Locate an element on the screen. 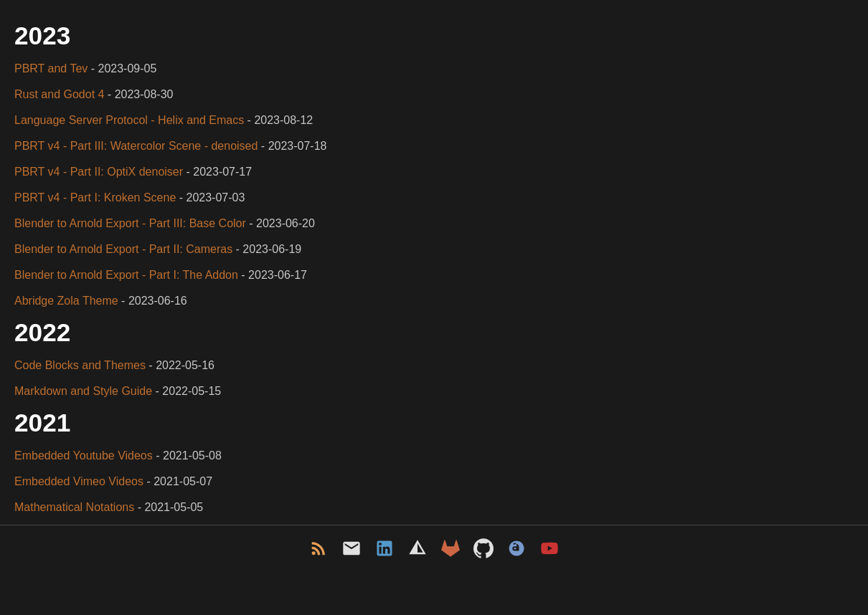 The height and width of the screenshot is (615, 868). post-date: - 2021-05-07 is located at coordinates (178, 482).